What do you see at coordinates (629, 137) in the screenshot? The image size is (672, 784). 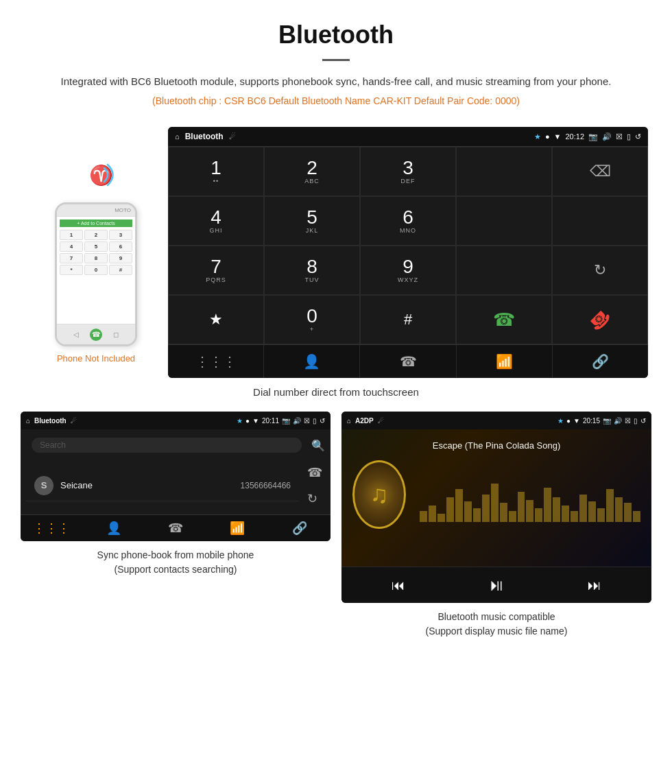 I see `screen-icon: ▯` at bounding box center [629, 137].